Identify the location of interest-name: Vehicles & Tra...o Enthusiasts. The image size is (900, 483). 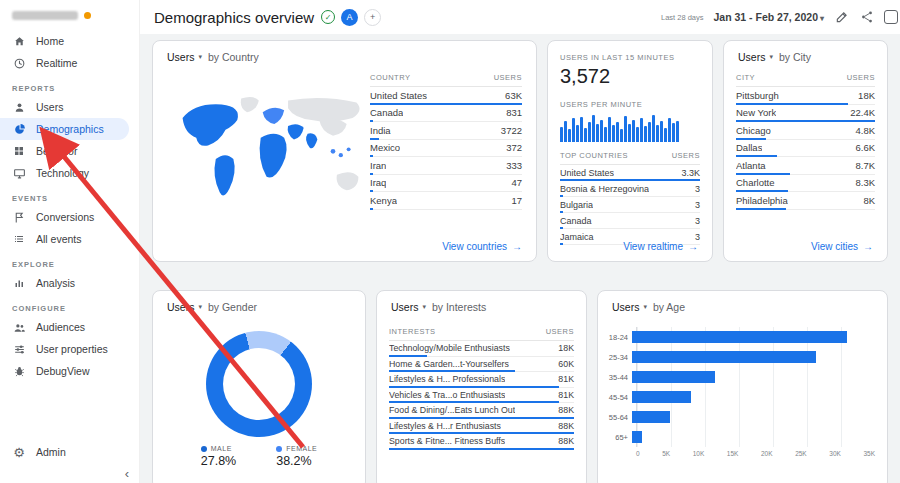
(447, 395).